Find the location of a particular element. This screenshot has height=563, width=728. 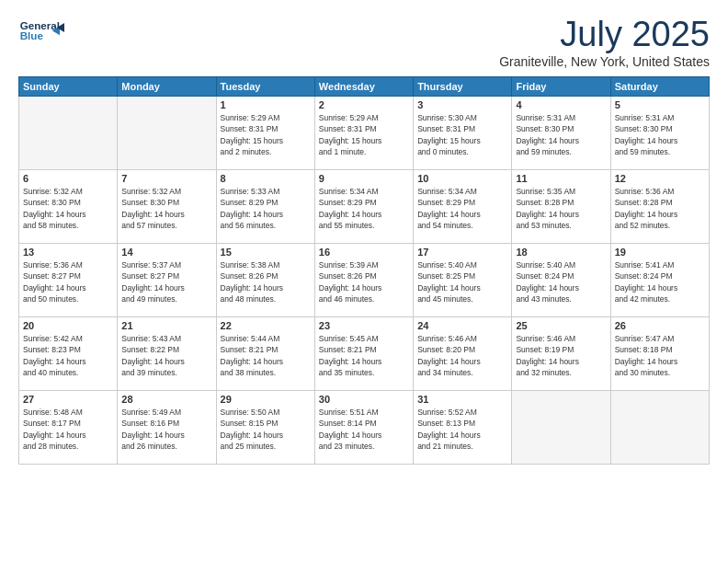

day-number: 2 is located at coordinates (364, 105).